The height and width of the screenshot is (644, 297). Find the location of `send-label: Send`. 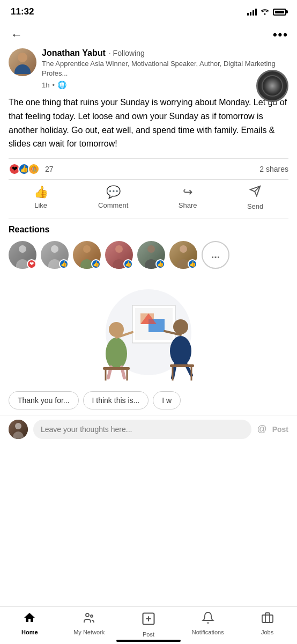

send-label: Send is located at coordinates (255, 206).